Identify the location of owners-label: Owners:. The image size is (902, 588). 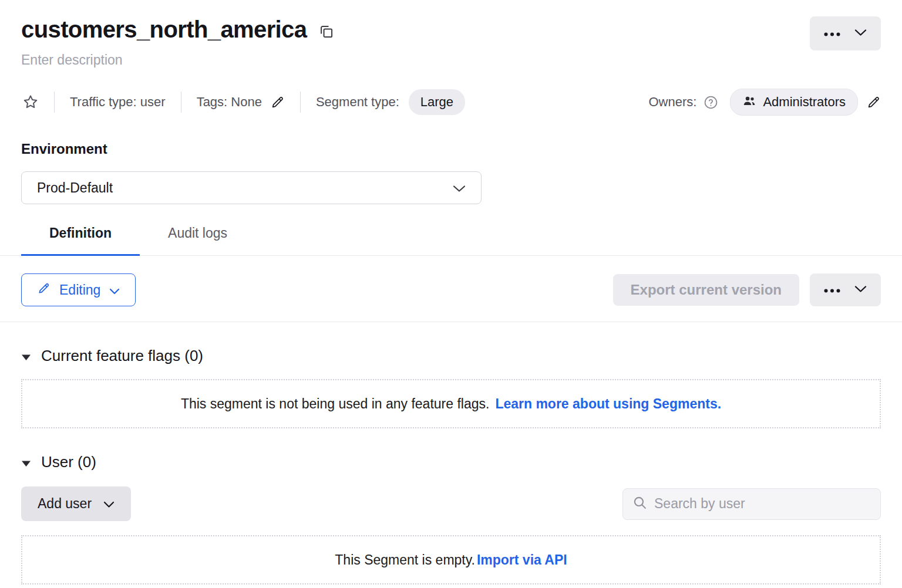
(672, 102).